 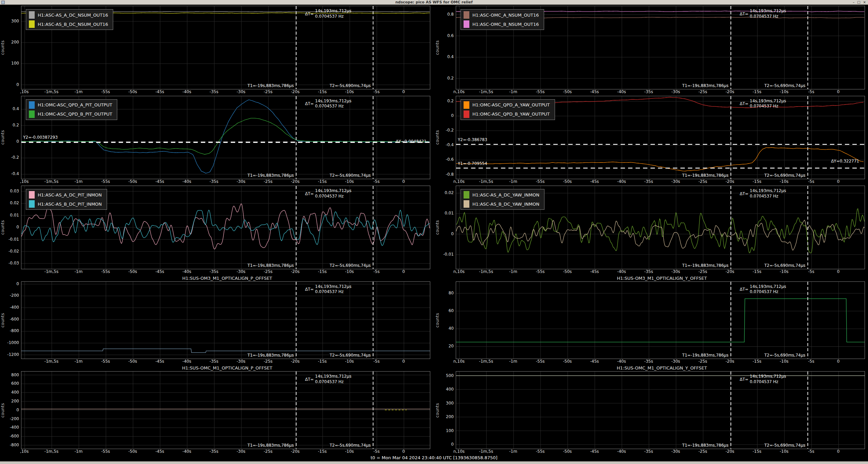 I want to click on legend: H1:OMC-ASC_QPD_A_PIT_OUTPUTH1:OMC-ASC_QP…, so click(x=71, y=109).